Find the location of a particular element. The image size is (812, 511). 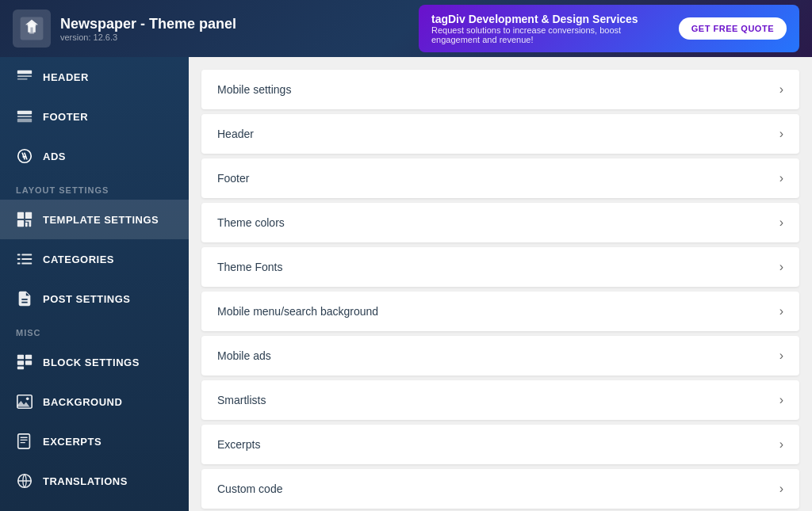

accordion-label-mobile-ads: Mobile ads is located at coordinates (244, 356).